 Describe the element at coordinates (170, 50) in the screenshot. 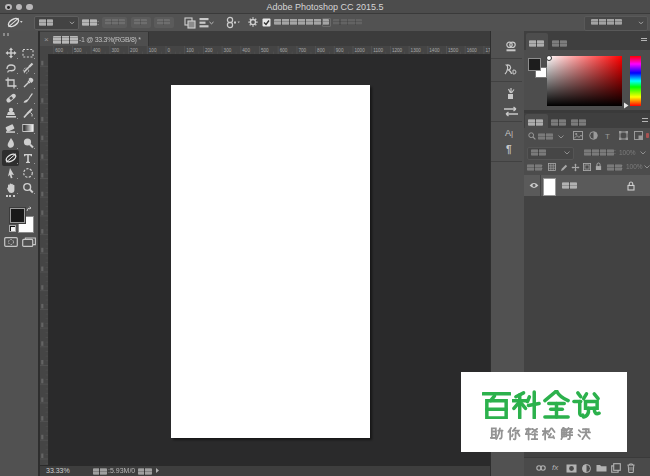

I see `svg-text: 0` at that location.